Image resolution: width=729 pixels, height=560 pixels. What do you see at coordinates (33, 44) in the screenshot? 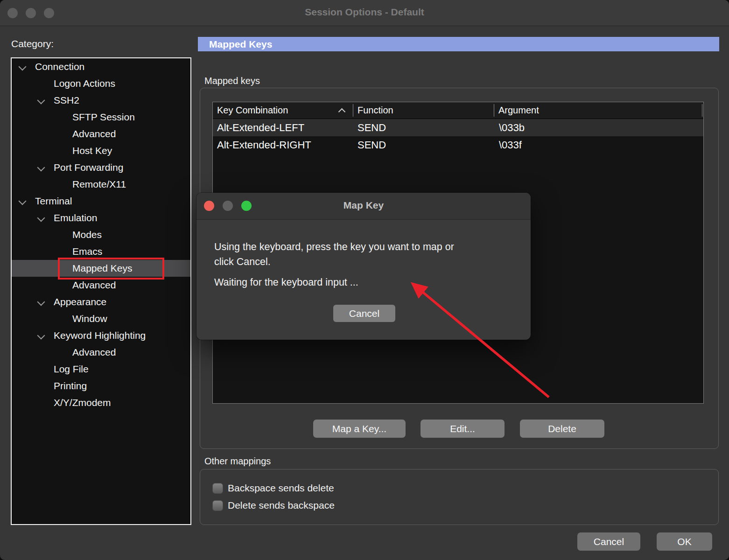
I see `category-label: Category:` at bounding box center [33, 44].